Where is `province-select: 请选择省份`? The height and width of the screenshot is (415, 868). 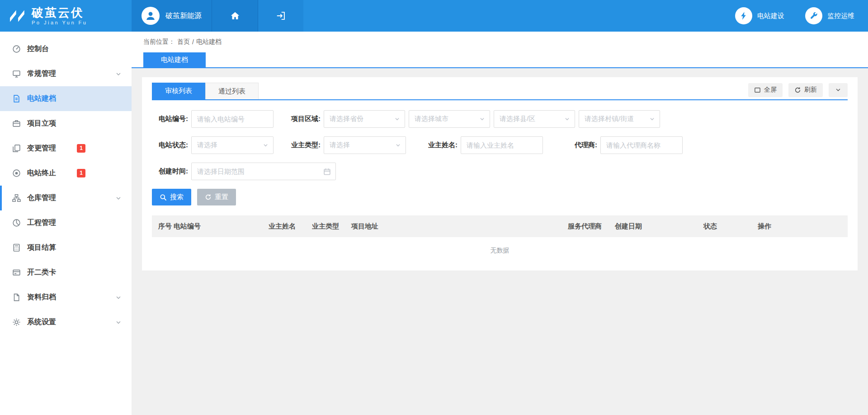
province-select: 请选择省份 is located at coordinates (364, 119).